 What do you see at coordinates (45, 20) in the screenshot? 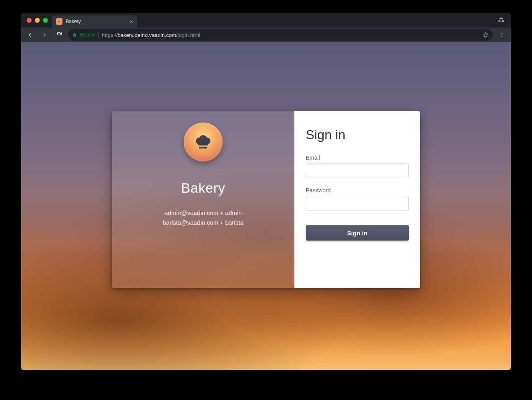
I see `window-zoom-button` at bounding box center [45, 20].